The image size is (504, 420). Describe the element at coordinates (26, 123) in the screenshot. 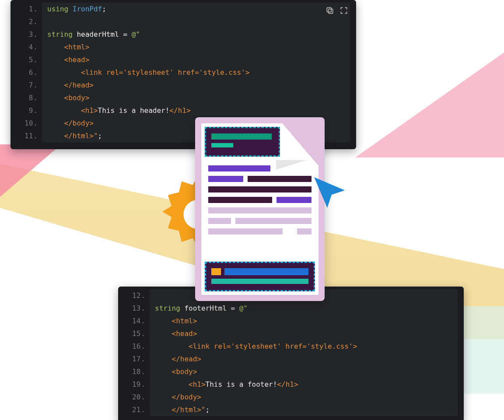

I see `line-number: 10` at that location.